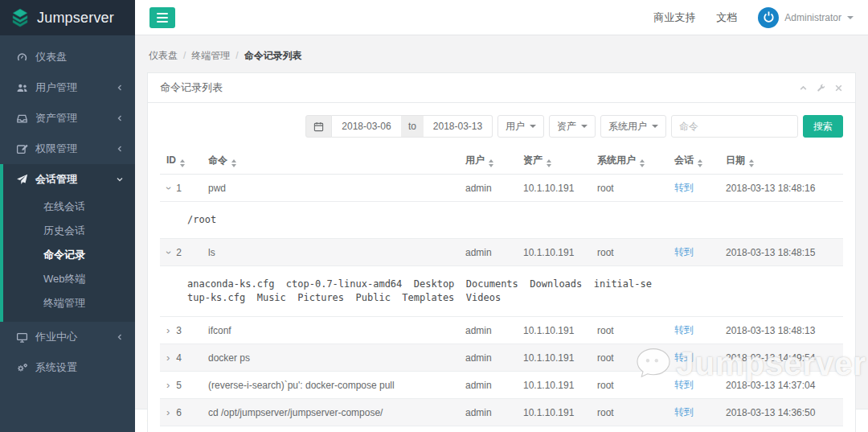 This screenshot has height=432, width=868. Describe the element at coordinates (68, 18) in the screenshot. I see `brand-logo: Jumpserver` at that location.